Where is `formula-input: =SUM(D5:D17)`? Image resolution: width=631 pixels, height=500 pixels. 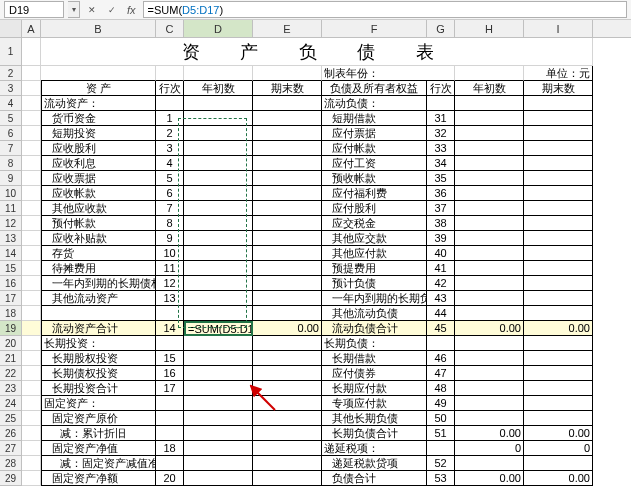 formula-input: =SUM(D5:D17) is located at coordinates (385, 10).